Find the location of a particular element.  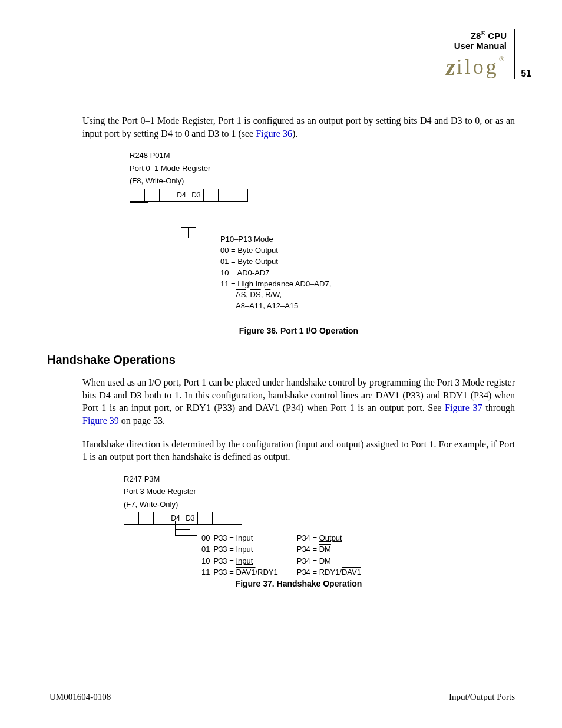

fig37-label-1: R247 P3M is located at coordinates (319, 479).